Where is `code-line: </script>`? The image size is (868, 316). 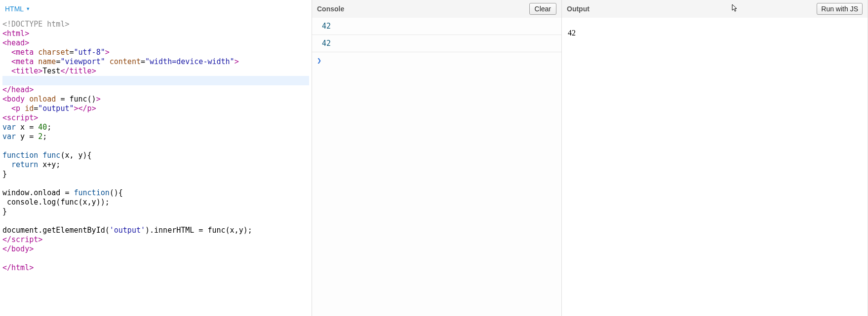 code-line: </script> is located at coordinates (156, 240).